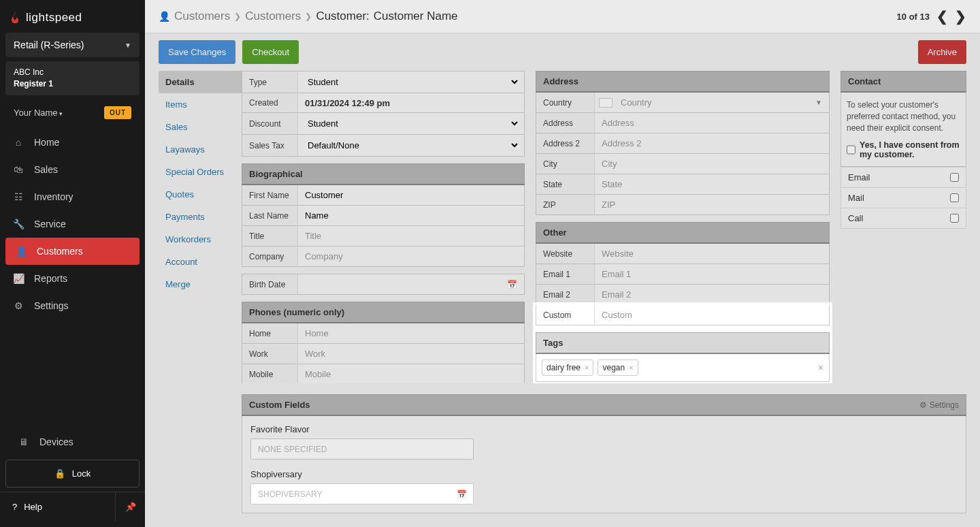 This screenshot has height=527, width=980. What do you see at coordinates (904, 221) in the screenshot?
I see `contact-column: Contact To select your customer's prefer…` at bounding box center [904, 221].